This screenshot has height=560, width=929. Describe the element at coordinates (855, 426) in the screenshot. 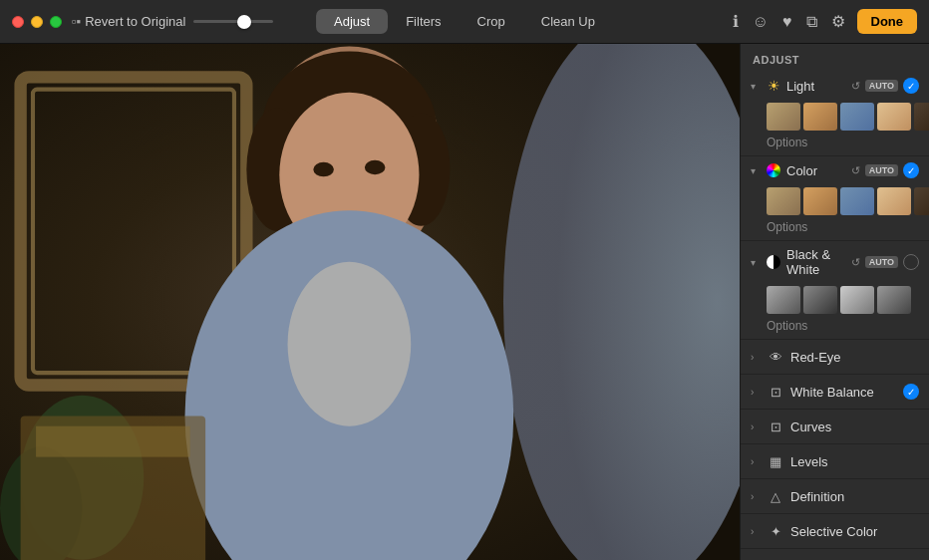

I see `curves-label: Curves` at that location.